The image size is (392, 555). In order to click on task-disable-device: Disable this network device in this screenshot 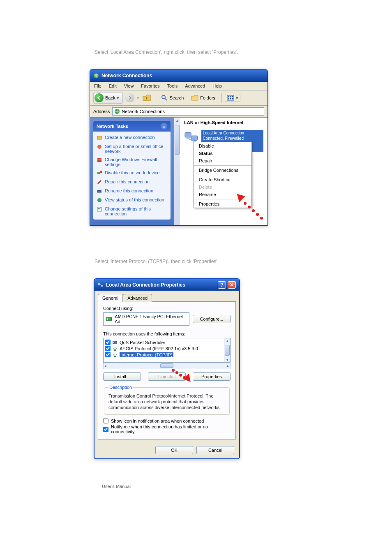, I will do `click(132, 173)`.